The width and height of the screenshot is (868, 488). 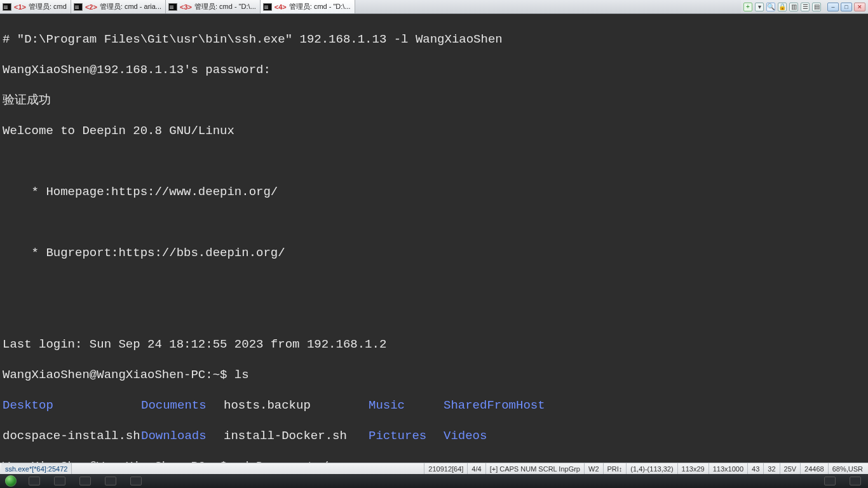 I want to click on window-maximize-button: □, so click(x=846, y=7).